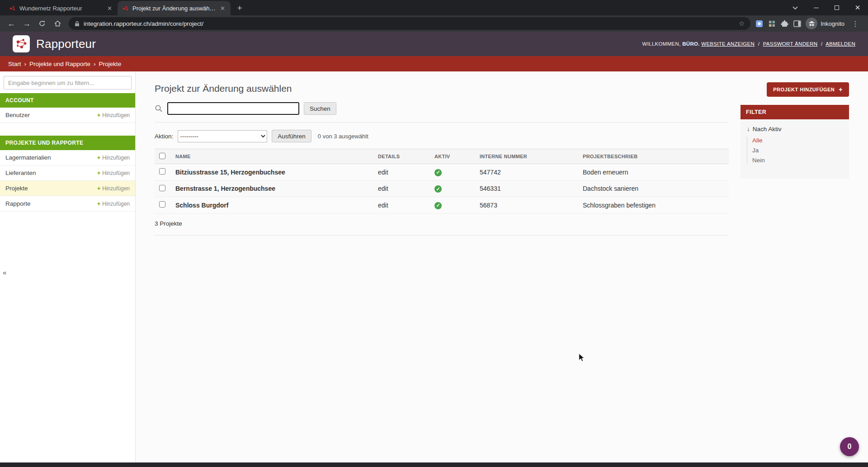 The height and width of the screenshot is (467, 868). What do you see at coordinates (855, 24) in the screenshot?
I see `browser-menu-icon: ⋮` at bounding box center [855, 24].